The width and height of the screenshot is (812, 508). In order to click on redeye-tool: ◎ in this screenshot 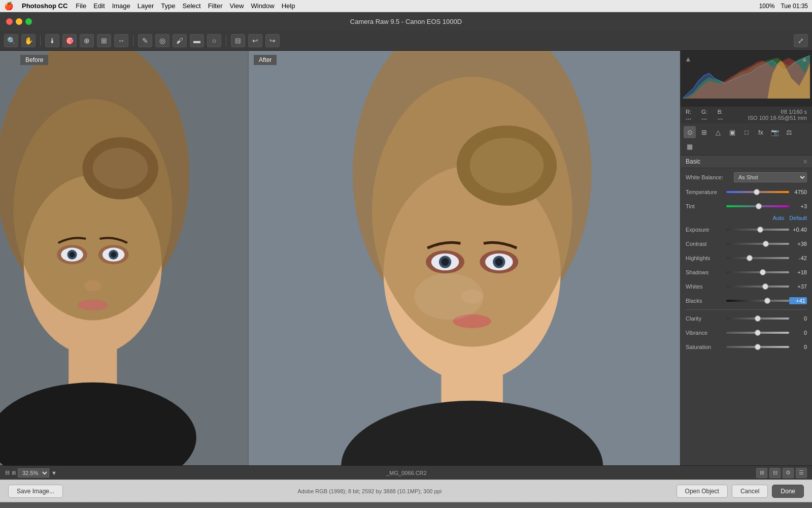, I will do `click(162, 41)`.